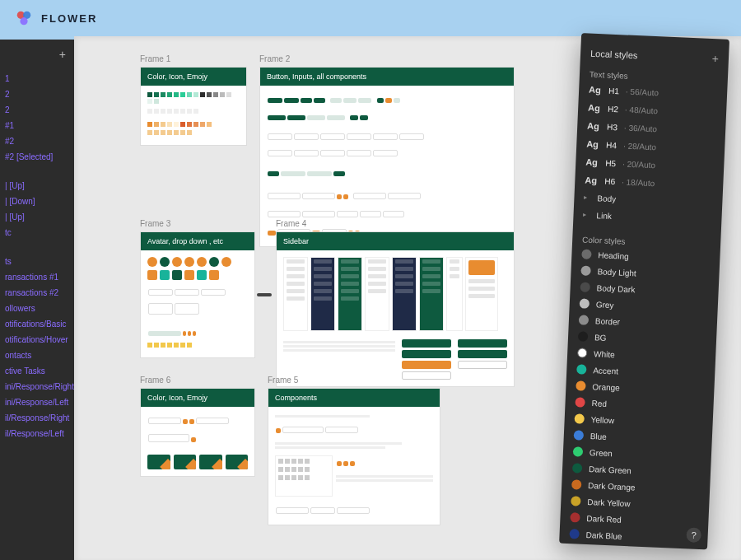  What do you see at coordinates (606, 371) in the screenshot?
I see `color-name: Accent` at bounding box center [606, 371].